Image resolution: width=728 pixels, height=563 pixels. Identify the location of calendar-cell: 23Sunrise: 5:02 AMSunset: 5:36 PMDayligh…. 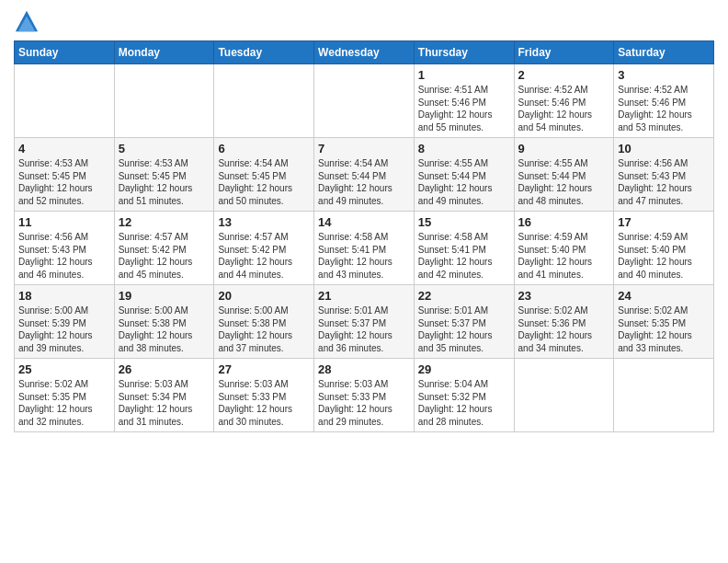
(564, 322).